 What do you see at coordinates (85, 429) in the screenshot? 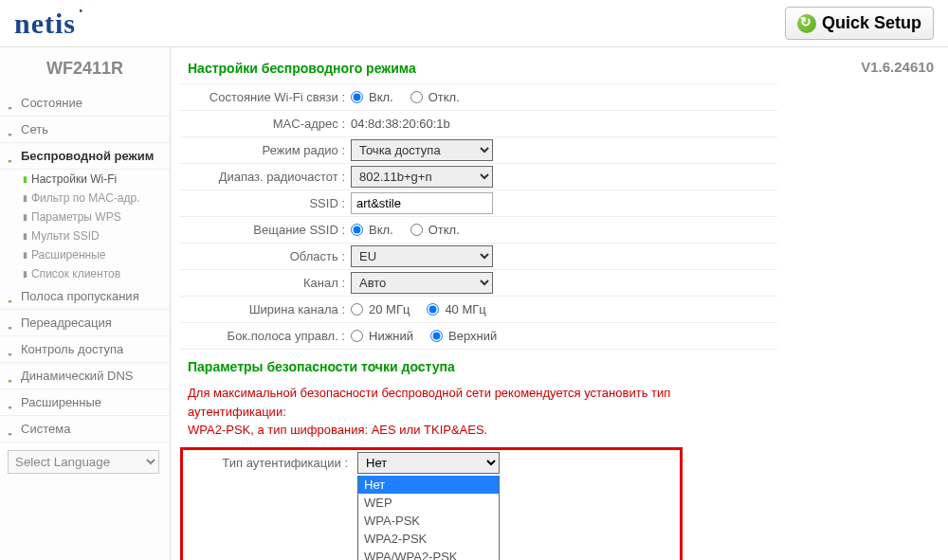
I see `nav-system: Система` at bounding box center [85, 429].